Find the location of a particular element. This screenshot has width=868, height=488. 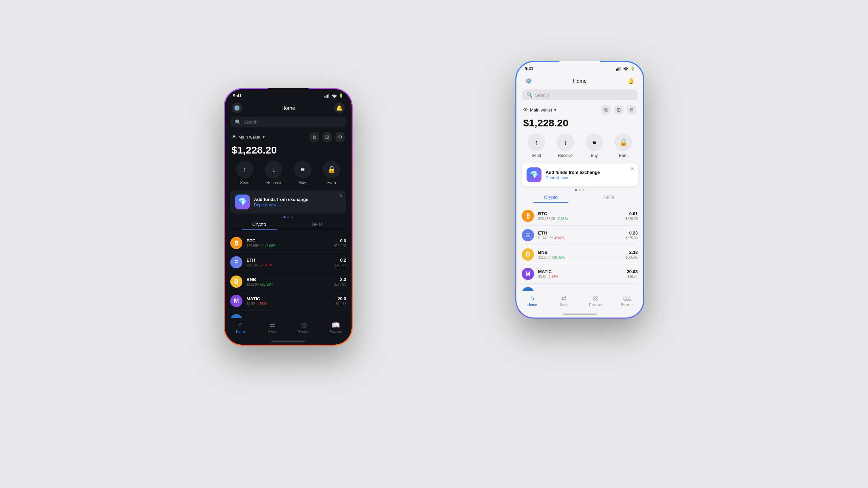

light-nav-discover: ◎ Discover is located at coordinates (596, 300).